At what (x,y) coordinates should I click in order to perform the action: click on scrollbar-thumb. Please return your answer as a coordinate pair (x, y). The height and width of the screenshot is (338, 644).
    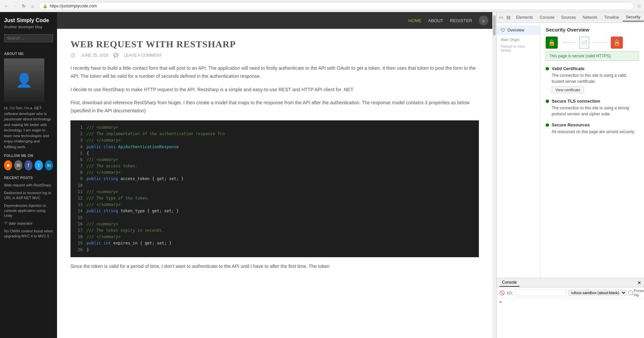
    Looking at the image, I should click on (494, 25).